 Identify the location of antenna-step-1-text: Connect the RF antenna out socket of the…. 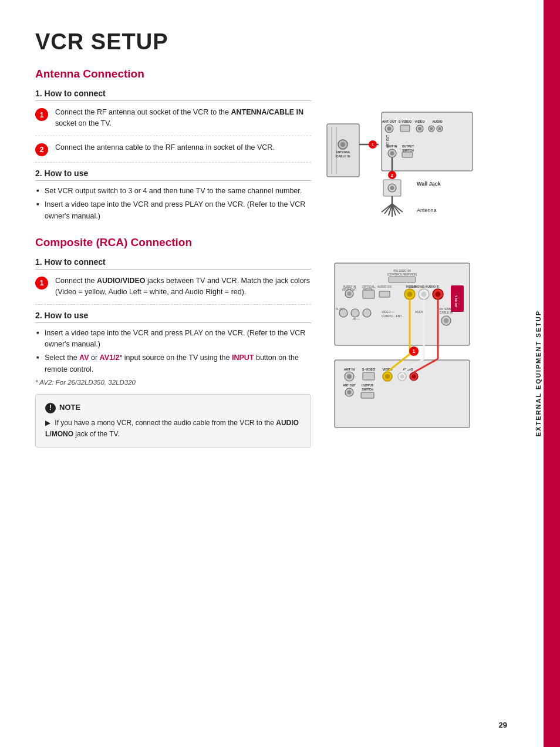
(183, 119).